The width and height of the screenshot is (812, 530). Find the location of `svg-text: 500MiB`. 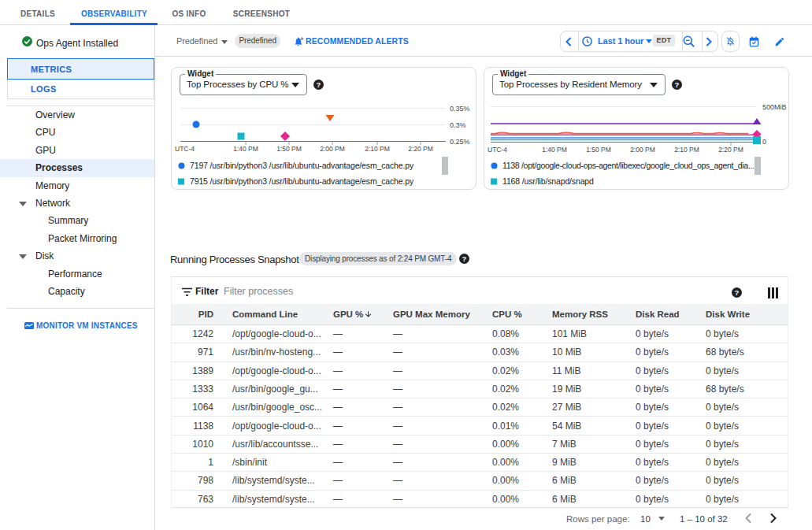

svg-text: 500MiB is located at coordinates (775, 107).